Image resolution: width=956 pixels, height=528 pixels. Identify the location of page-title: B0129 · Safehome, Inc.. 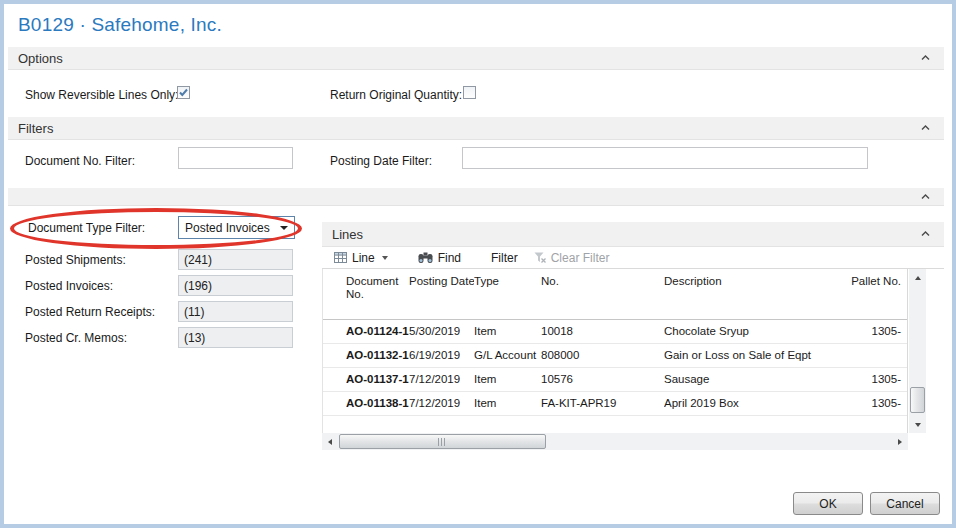
(120, 25).